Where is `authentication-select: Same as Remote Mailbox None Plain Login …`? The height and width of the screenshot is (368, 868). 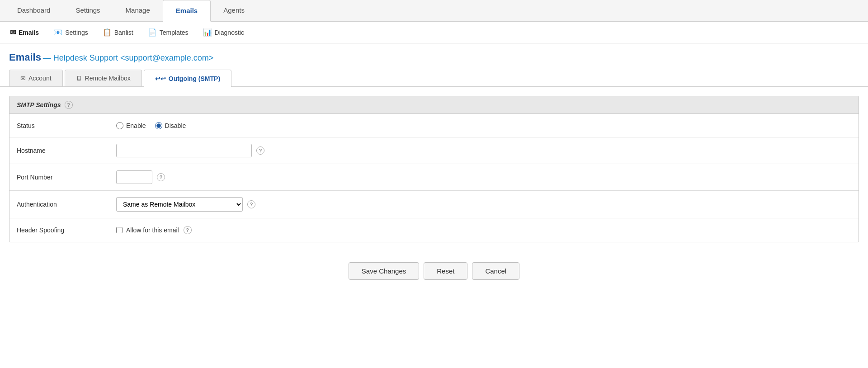
authentication-select: Same as Remote Mailbox None Plain Login … is located at coordinates (179, 204).